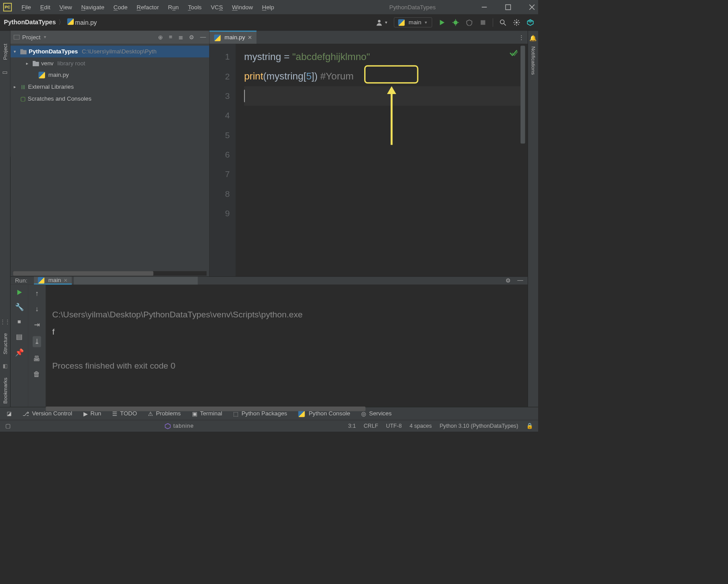 The height and width of the screenshot is (584, 728). I want to click on tabnine-brand: tabnine, so click(179, 426).